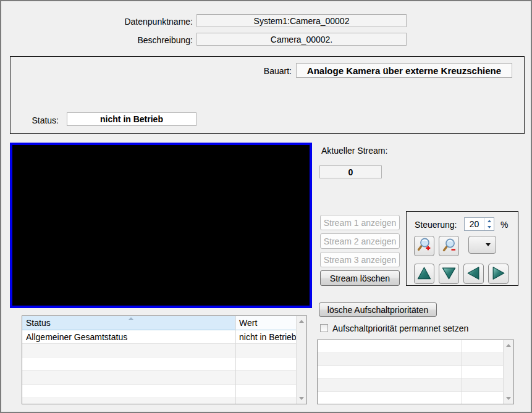 Image resolution: width=532 pixels, height=413 pixels. What do you see at coordinates (400, 328) in the screenshot?
I see `aufschaltprioritaet-checkbox-label: Aufschaltpriorität permannet setzen` at bounding box center [400, 328].